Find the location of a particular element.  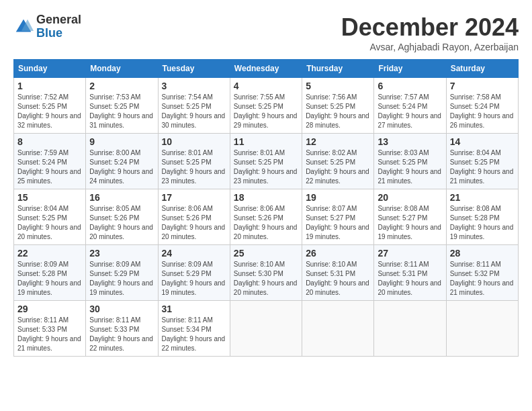

day-number: 7 is located at coordinates (482, 86).